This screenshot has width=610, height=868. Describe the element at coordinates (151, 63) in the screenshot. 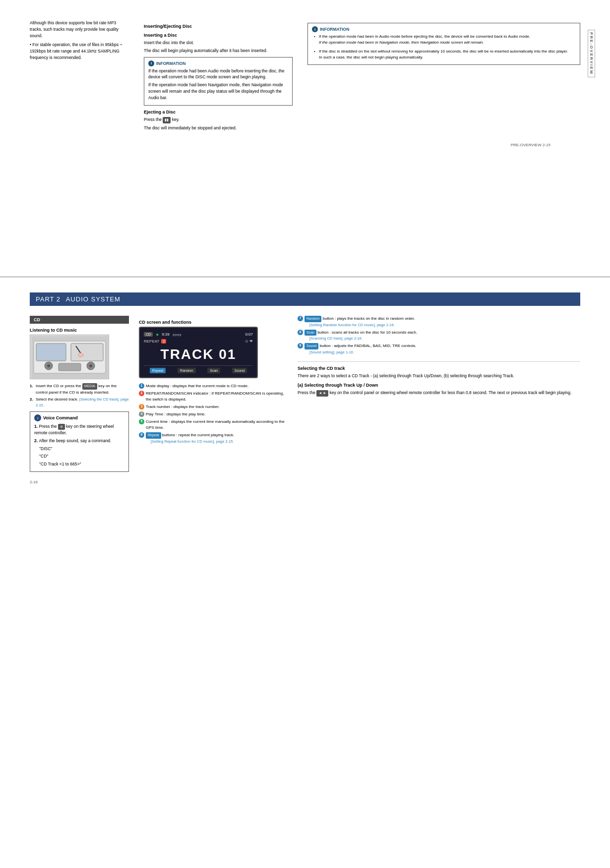

I see `info-icon: i` at that location.